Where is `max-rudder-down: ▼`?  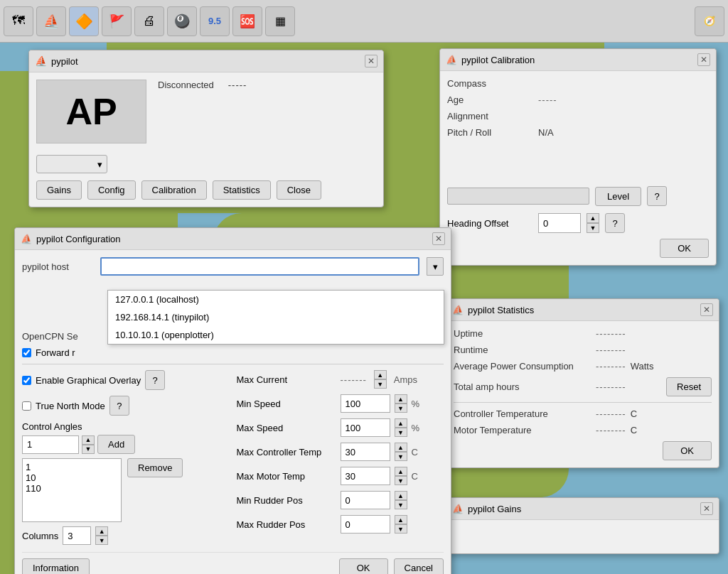 max-rudder-down: ▼ is located at coordinates (401, 529).